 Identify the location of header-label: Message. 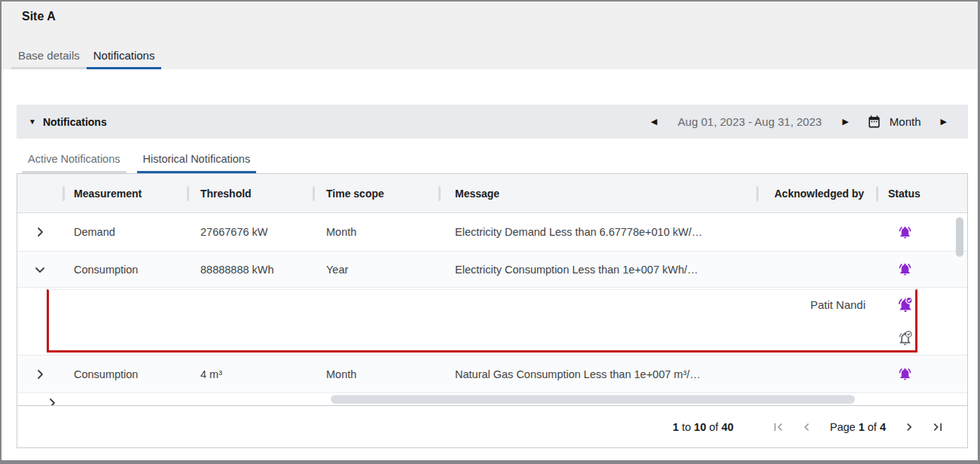
(478, 194).